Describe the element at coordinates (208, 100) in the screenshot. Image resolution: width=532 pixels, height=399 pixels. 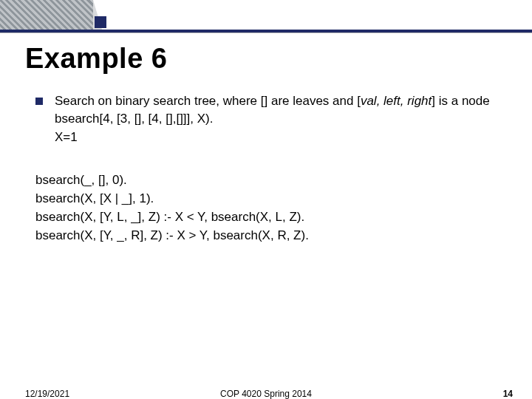
I see `bullet-line-1-pre: Search on binary search tree, where [] a…` at that location.